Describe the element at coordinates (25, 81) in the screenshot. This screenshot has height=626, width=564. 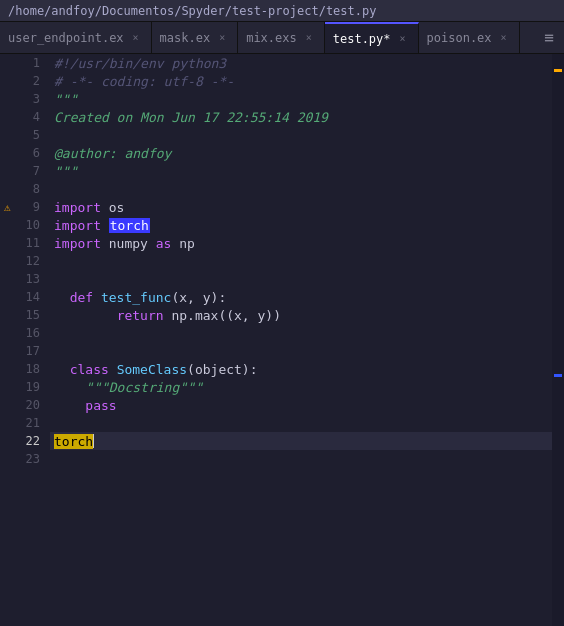
I see `gutter-line-2: 2` at that location.